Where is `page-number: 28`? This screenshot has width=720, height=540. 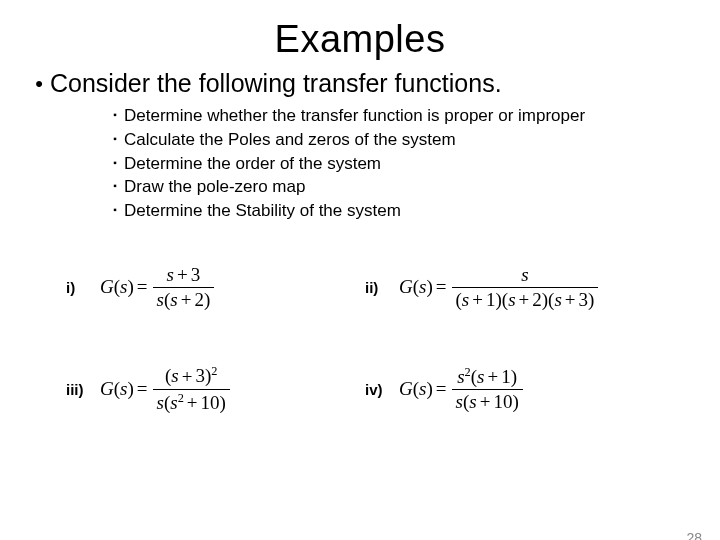
page-number: 28 is located at coordinates (694, 535).